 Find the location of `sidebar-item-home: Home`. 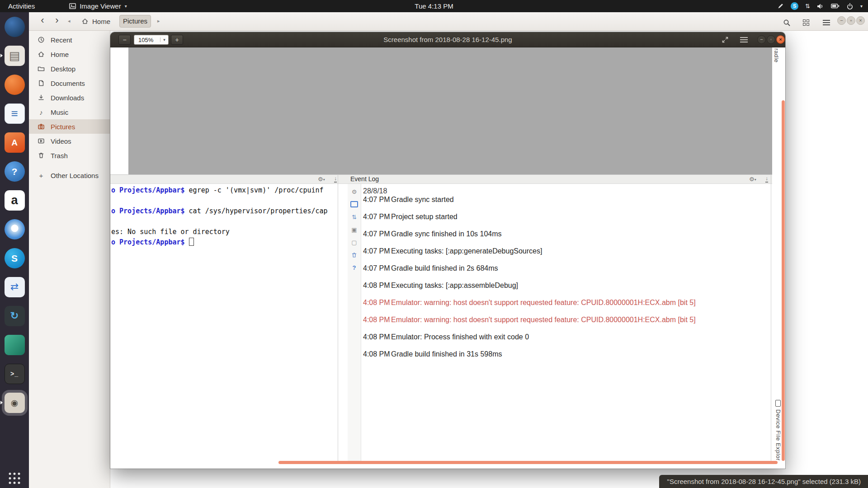

sidebar-item-home: Home is located at coordinates (70, 54).